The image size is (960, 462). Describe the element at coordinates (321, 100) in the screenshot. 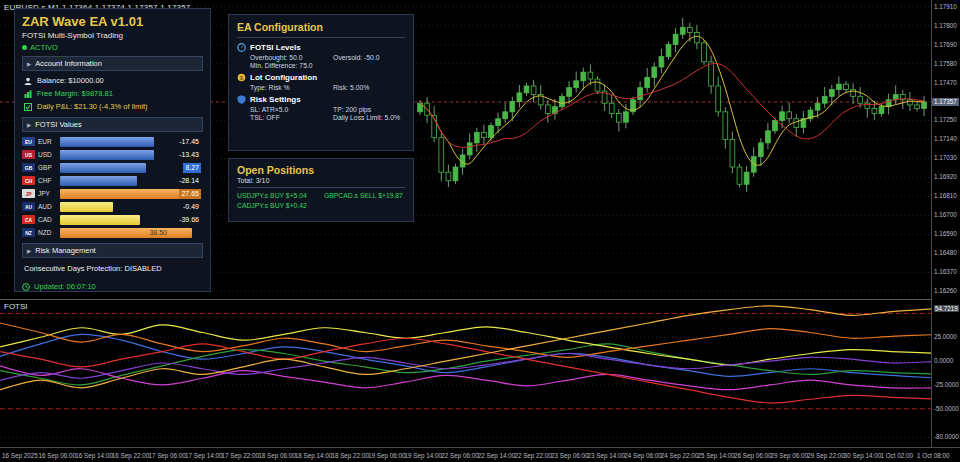

I see `risk-settings-heading: Risk Settings` at that location.